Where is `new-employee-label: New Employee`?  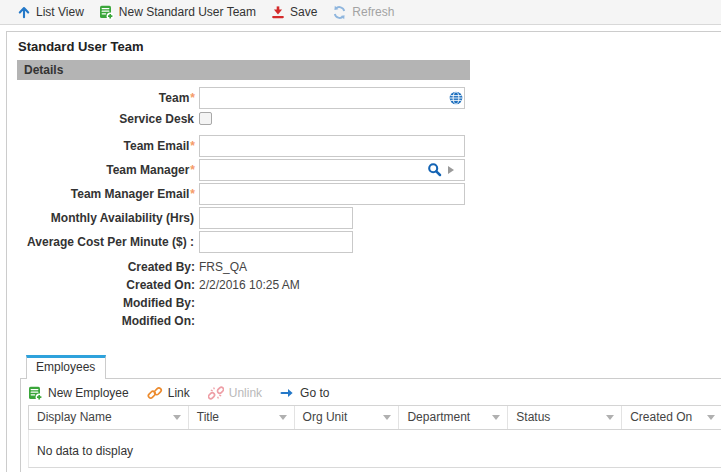
new-employee-label: New Employee is located at coordinates (88, 393).